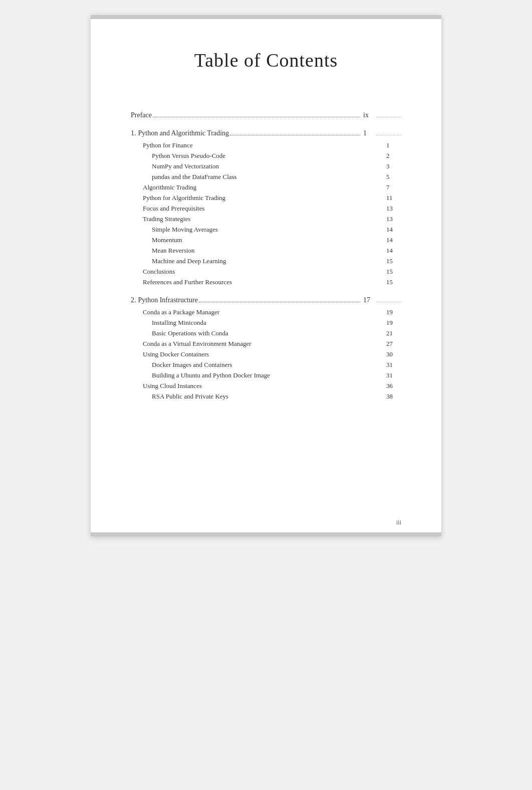  I want to click on chapter-page: 1, so click(369, 133).